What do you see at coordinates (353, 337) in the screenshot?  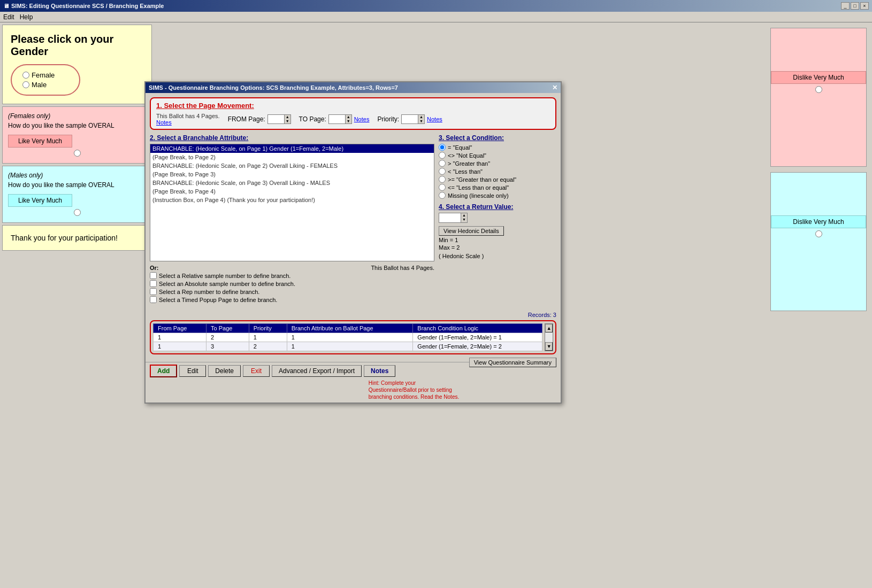 I see `table-section: From Page To Page Priority Branch Attrib…` at bounding box center [353, 337].